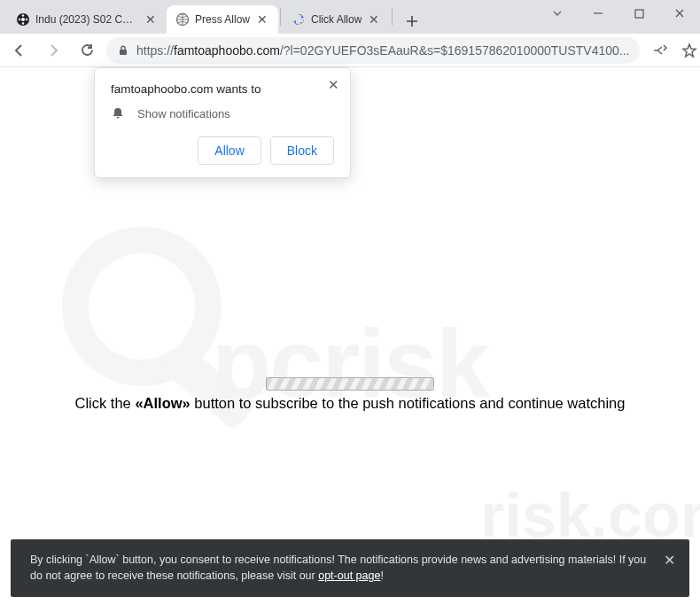  Describe the element at coordinates (680, 13) in the screenshot. I see `close-window-button` at that location.